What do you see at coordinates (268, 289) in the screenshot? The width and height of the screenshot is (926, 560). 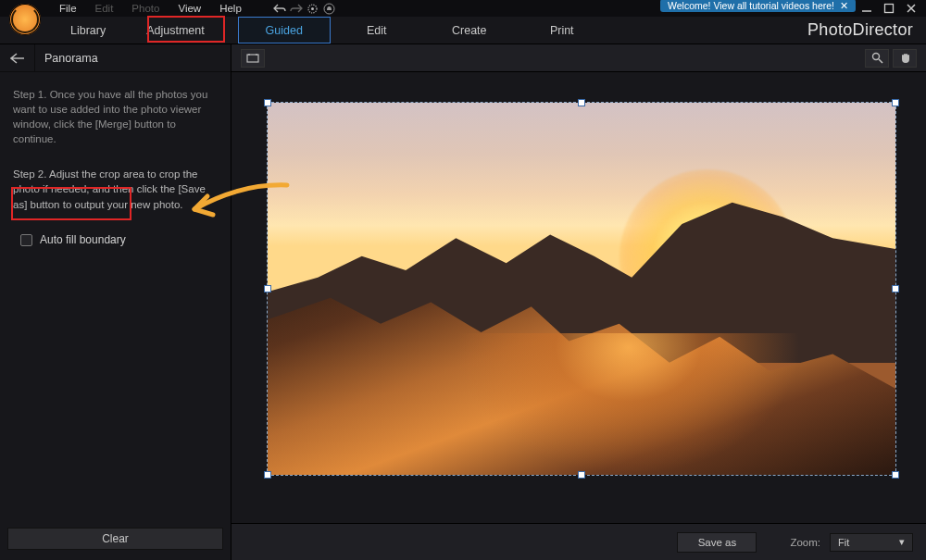 I see `crop-handle-lm` at bounding box center [268, 289].